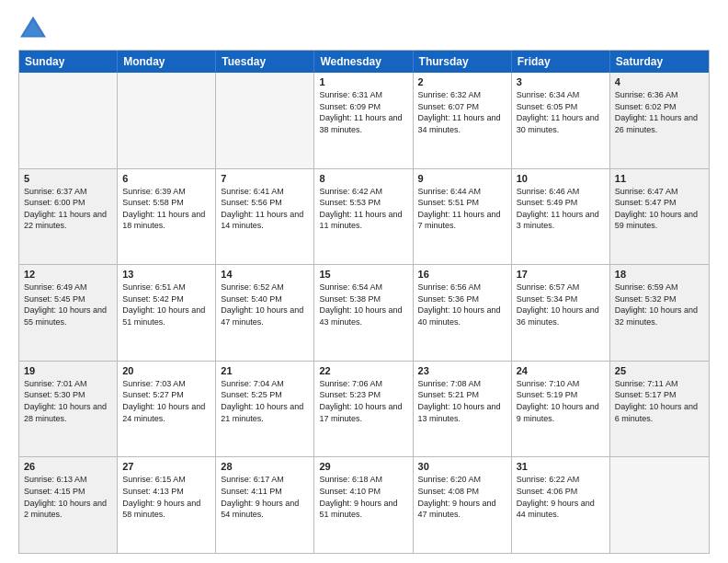  Describe the element at coordinates (364, 62) in the screenshot. I see `day-header-wednesday: Wednesday` at that location.